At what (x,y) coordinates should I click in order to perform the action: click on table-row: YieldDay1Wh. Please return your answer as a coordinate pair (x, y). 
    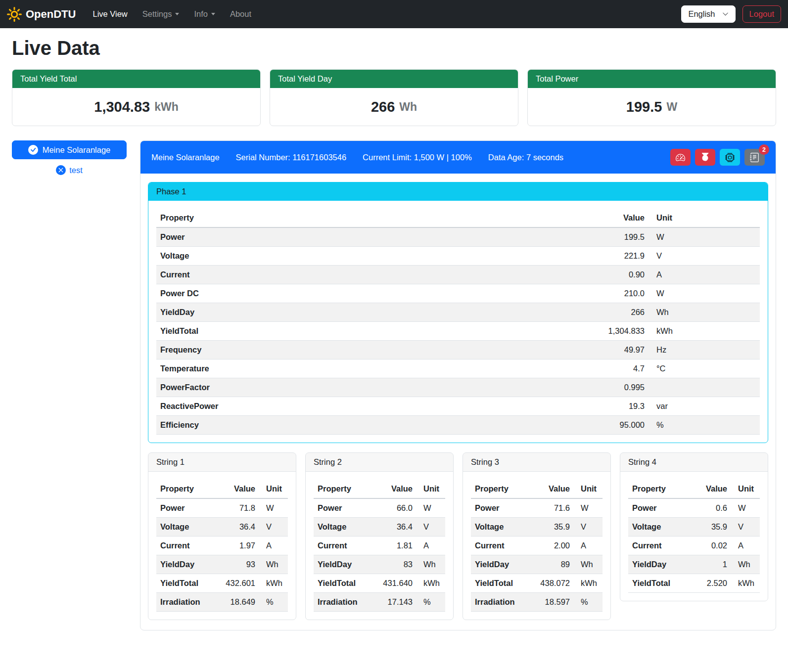
    Looking at the image, I should click on (694, 565).